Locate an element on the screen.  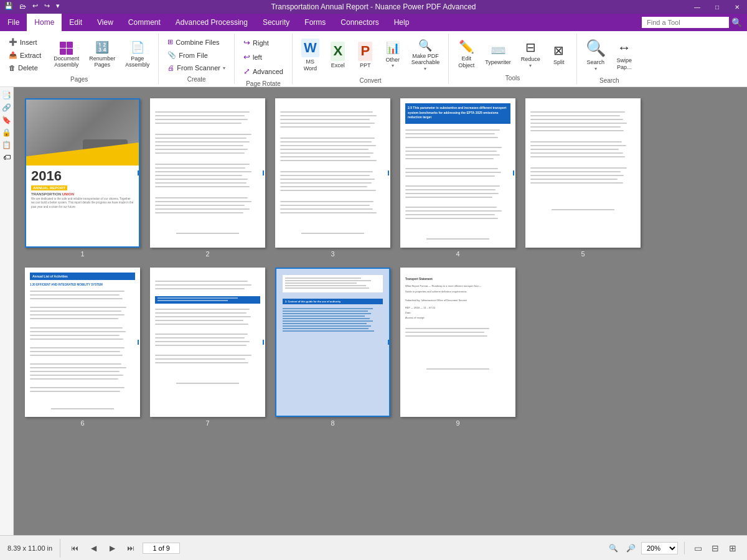
menu-file: File is located at coordinates (14, 22).